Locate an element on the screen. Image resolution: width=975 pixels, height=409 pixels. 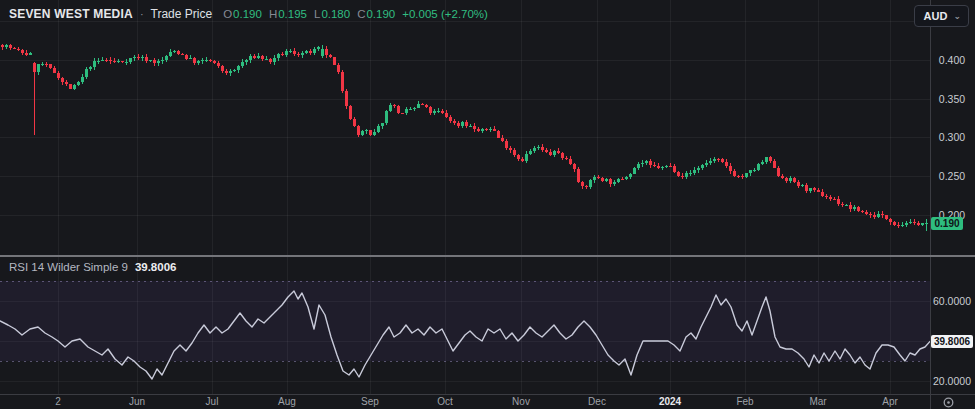
time-axis-tick-label: Jun is located at coordinates (137, 402).